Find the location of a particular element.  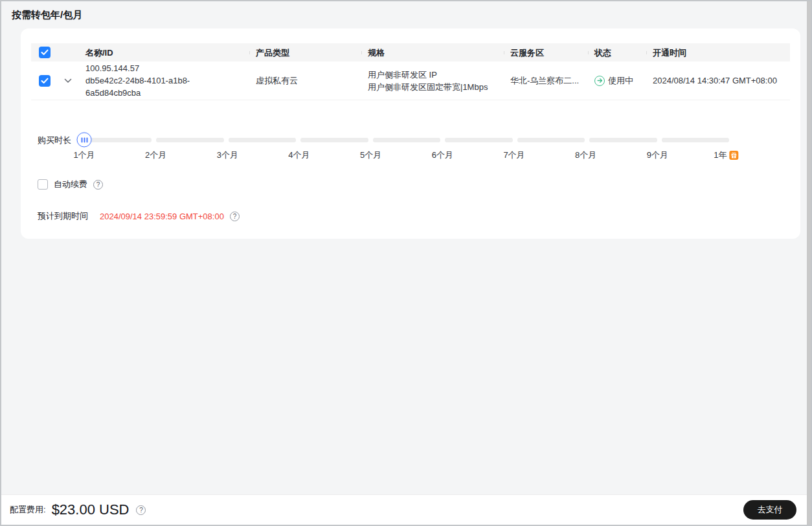

fee-label: 配置费用: is located at coordinates (28, 510).